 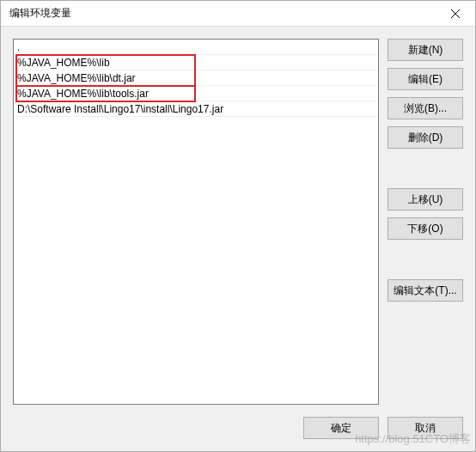 I want to click on browse-button: 浏览(B)..., so click(x=425, y=108).